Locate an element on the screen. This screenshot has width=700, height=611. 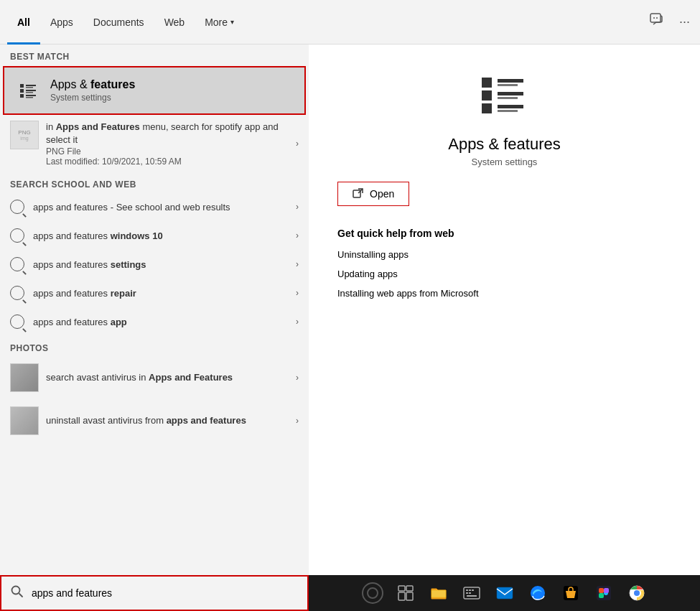
tab-all: All is located at coordinates (24, 22).